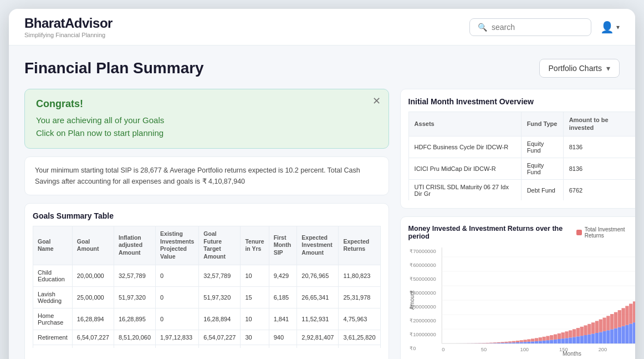  What do you see at coordinates (283, 318) in the screenshot?
I see `goals-cell-2-6: 1,841` at bounding box center [283, 318].